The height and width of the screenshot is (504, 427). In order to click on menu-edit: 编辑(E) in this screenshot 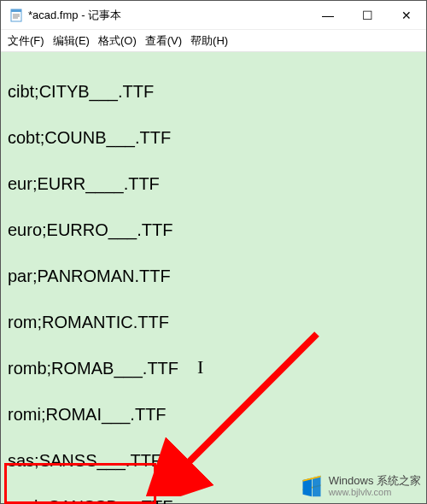, I will do `click(72, 41)`.